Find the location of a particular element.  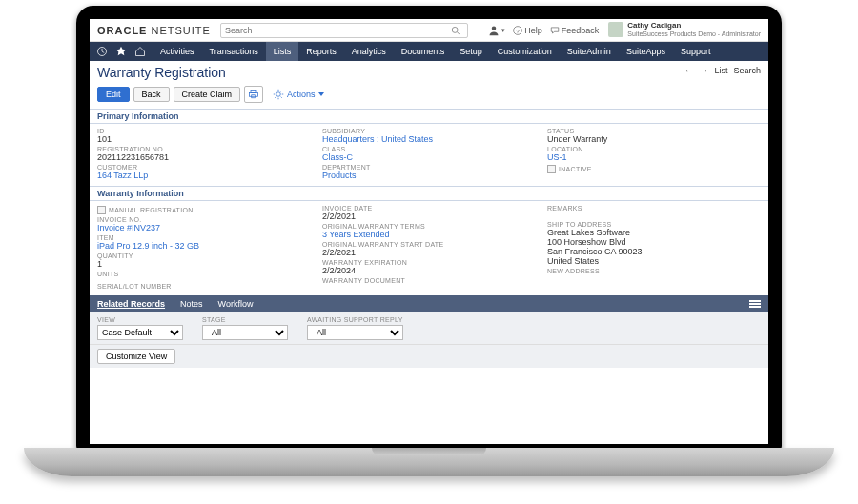

print-button is located at coordinates (254, 94).